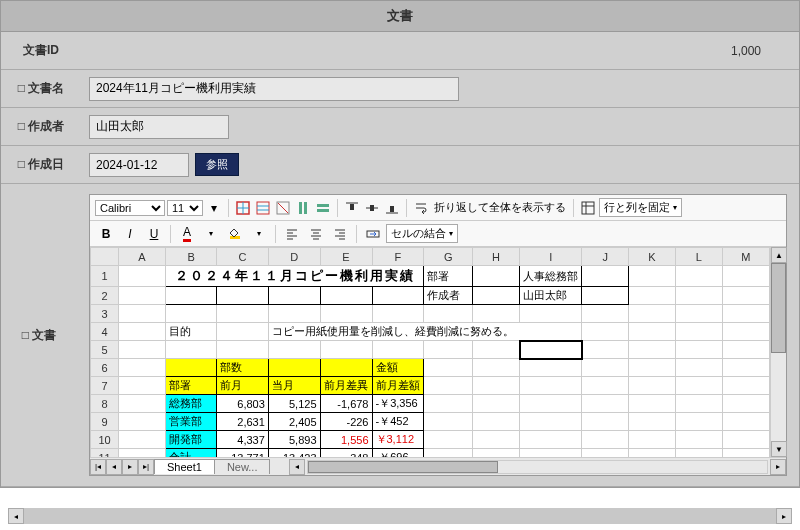 The width and height of the screenshot is (800, 530). What do you see at coordinates (187, 234) in the screenshot?
I see `font-color-button: A` at bounding box center [187, 234].